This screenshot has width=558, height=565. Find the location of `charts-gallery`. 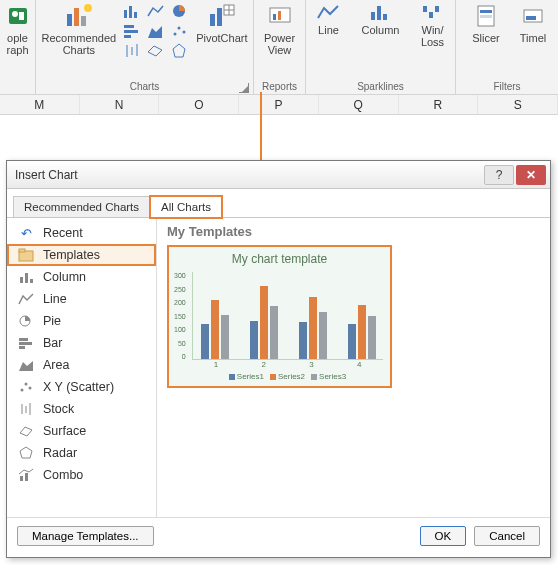

charts-gallery is located at coordinates (156, 31).